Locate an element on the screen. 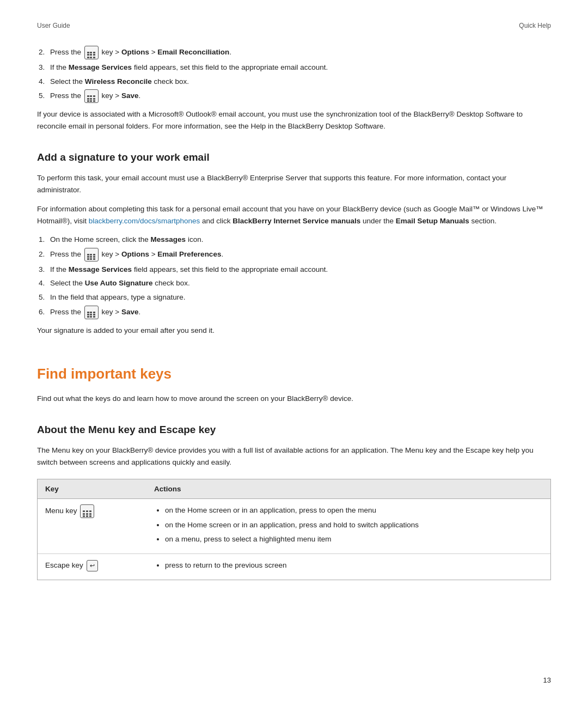 This screenshot has height=706, width=588. list-item: Select the Wireless Reconcile check box. is located at coordinates (299, 82).